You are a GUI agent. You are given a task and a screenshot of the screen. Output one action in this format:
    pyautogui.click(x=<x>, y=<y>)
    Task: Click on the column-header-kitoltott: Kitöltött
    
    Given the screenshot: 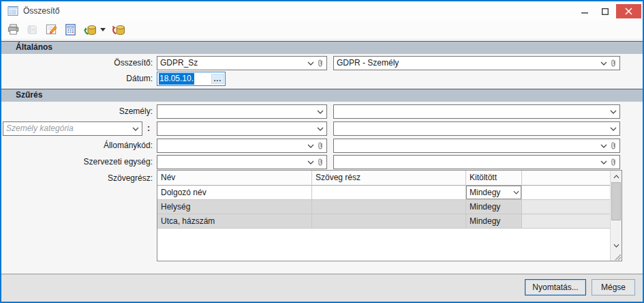 What is the action you would take?
    pyautogui.click(x=494, y=178)
    